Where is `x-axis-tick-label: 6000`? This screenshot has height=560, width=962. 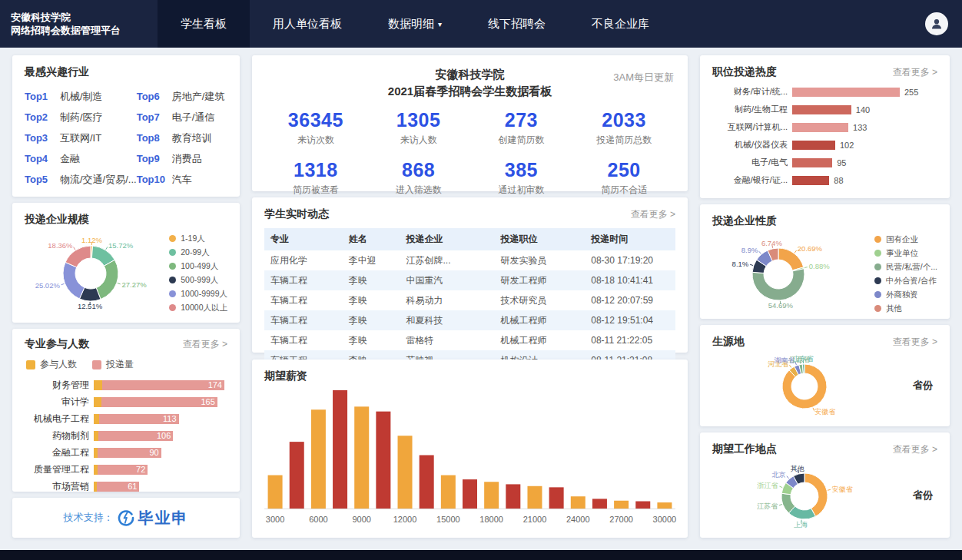 x-axis-tick-label: 6000 is located at coordinates (318, 519).